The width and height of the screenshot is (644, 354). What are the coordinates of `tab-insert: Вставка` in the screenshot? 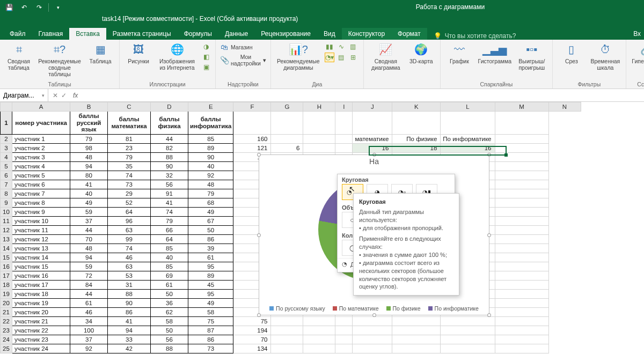 It's located at (88, 34).